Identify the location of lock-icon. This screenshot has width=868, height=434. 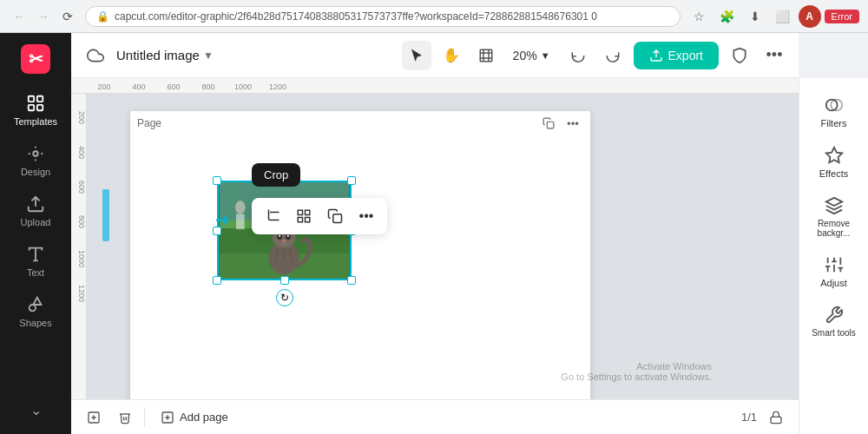
(776, 418).